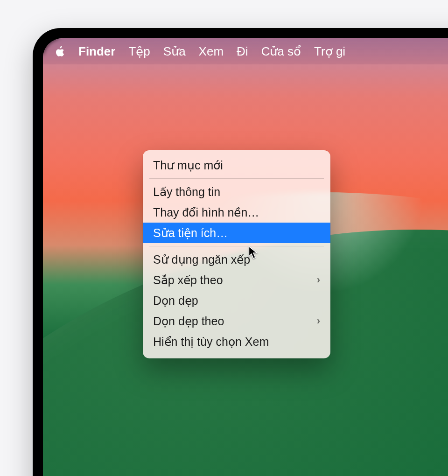 This screenshot has height=476, width=448. Describe the element at coordinates (60, 51) in the screenshot. I see `apple-menu-icon` at that location.